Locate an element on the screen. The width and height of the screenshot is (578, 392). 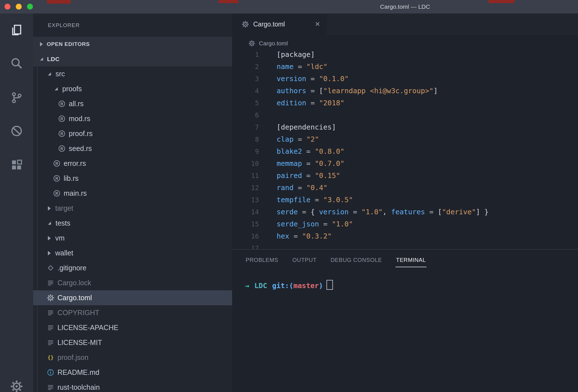
activitybar-explorer is located at coordinates (17, 30).